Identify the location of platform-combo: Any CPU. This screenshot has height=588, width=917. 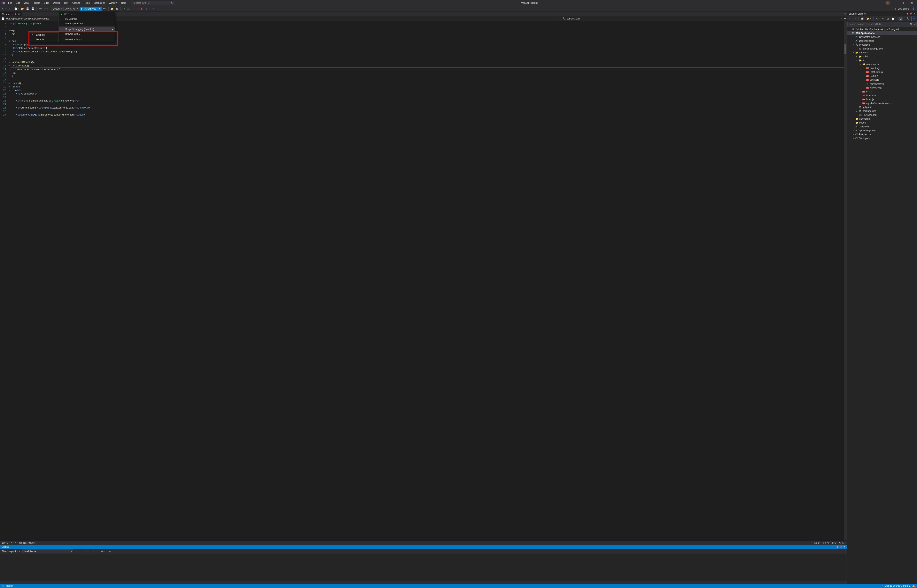
(71, 9).